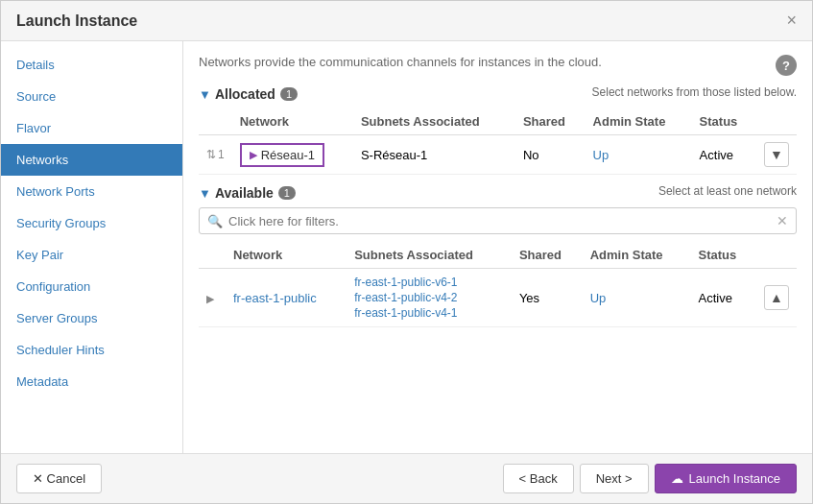 This screenshot has height=504, width=813. I want to click on sidebar-item-configuration: Configuration, so click(92, 286).